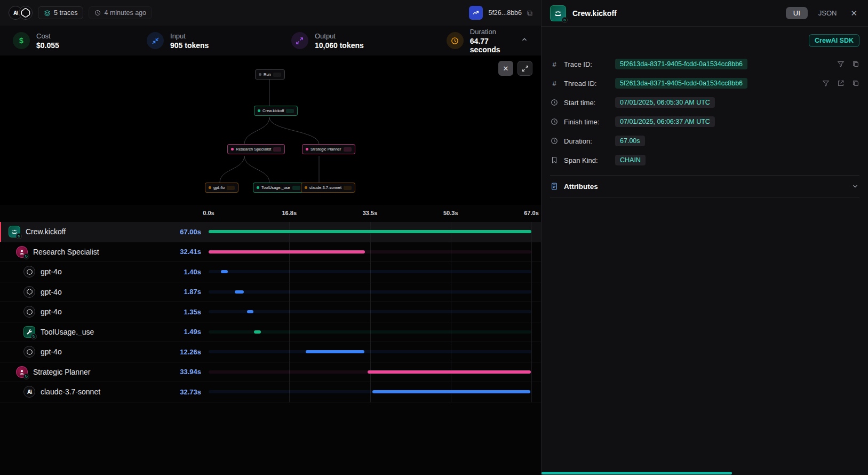 This screenshot has width=868, height=475. Describe the element at coordinates (705, 186) in the screenshot. I see `attributes-section-header: Attributes` at that location.